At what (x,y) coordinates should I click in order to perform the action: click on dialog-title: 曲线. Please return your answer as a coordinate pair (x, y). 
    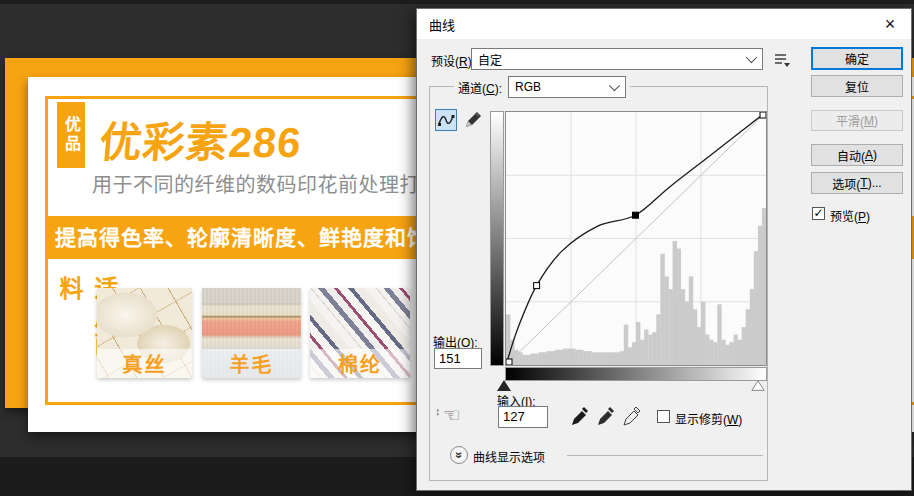
    Looking at the image, I should click on (436, 24).